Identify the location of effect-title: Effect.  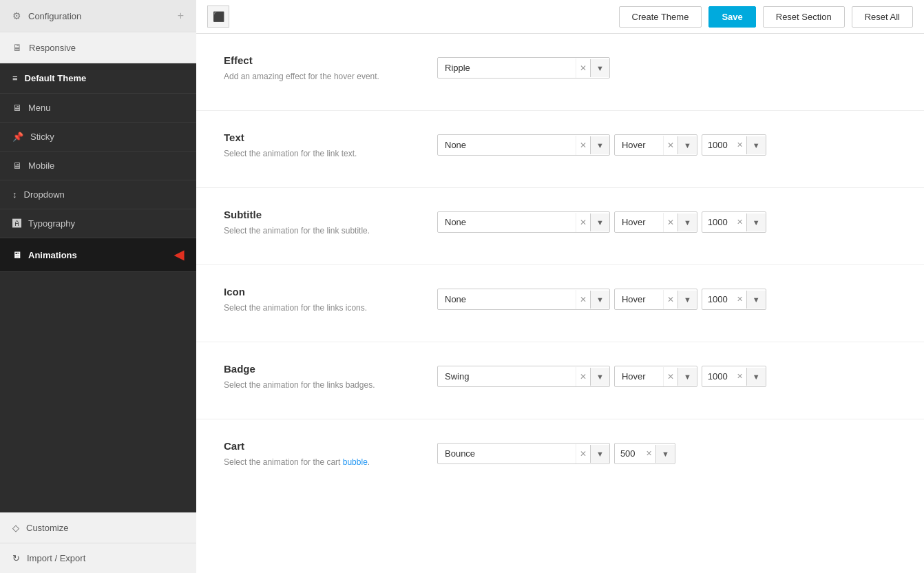
(320, 61).